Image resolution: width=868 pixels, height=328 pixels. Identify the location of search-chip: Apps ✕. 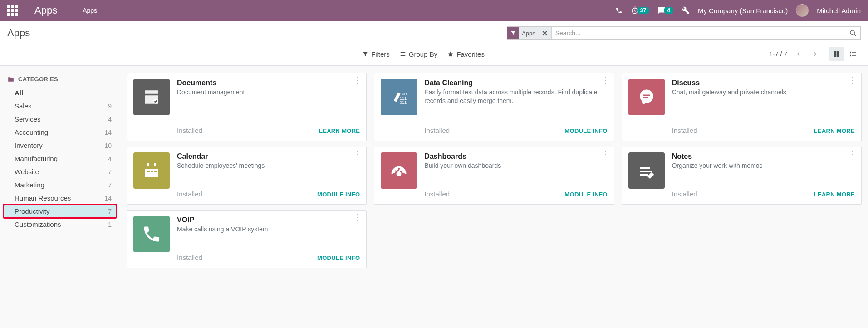
(530, 33).